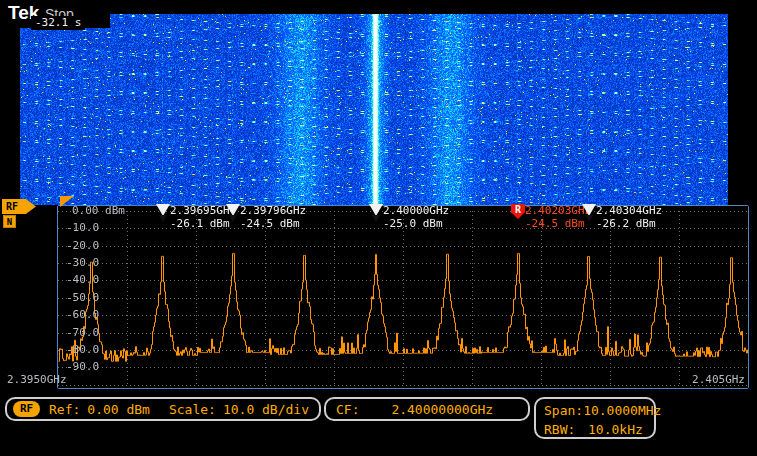 The image size is (757, 456). Describe the element at coordinates (64, 410) in the screenshot. I see `ref-label: Ref:` at that location.